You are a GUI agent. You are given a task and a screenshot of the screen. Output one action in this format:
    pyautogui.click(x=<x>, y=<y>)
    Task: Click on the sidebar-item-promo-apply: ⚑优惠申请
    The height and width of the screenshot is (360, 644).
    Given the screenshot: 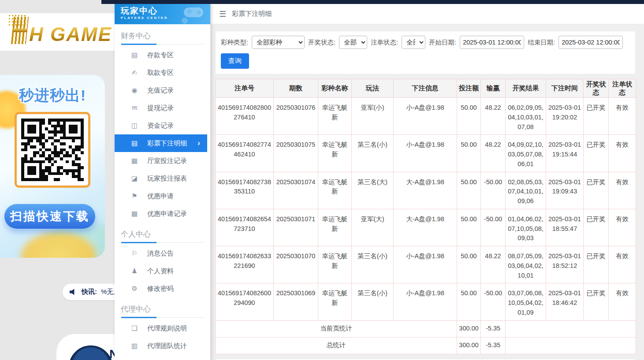 What is the action you would take?
    pyautogui.click(x=162, y=196)
    